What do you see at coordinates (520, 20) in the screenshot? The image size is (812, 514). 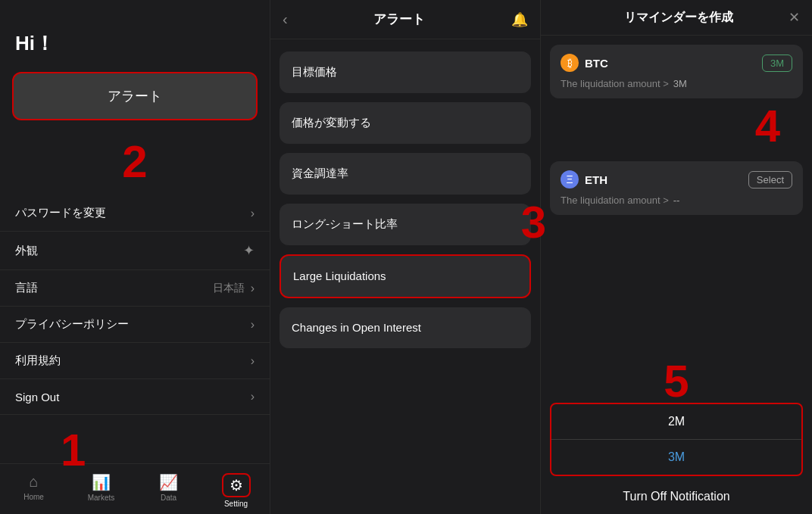 I see `bell-icon: 🔔` at bounding box center [520, 20].